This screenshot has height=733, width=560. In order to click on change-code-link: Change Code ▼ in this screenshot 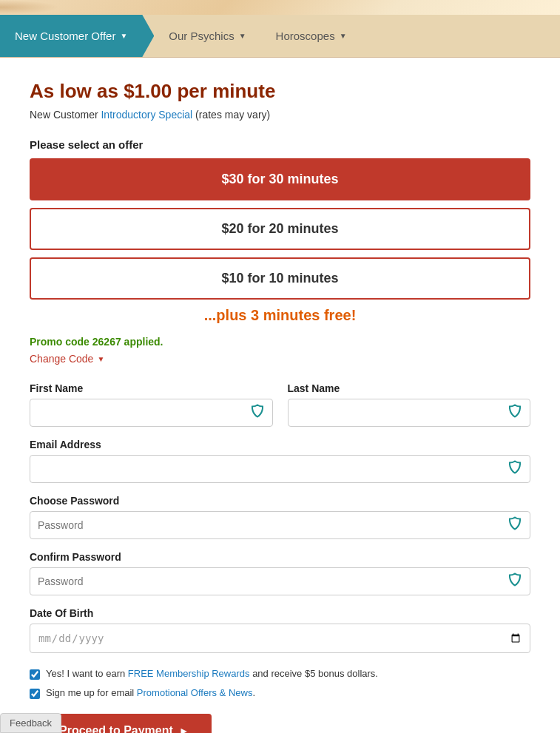, I will do `click(67, 359)`.